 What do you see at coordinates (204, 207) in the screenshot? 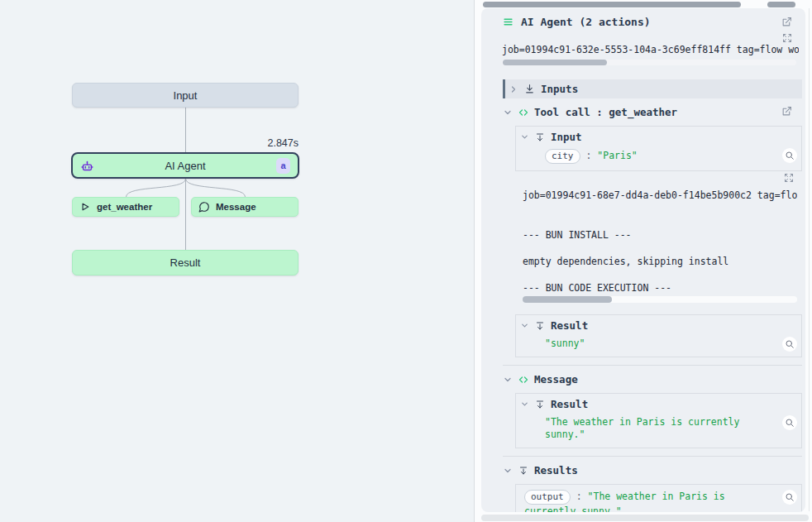
I see `message-bubble-icon` at bounding box center [204, 207].